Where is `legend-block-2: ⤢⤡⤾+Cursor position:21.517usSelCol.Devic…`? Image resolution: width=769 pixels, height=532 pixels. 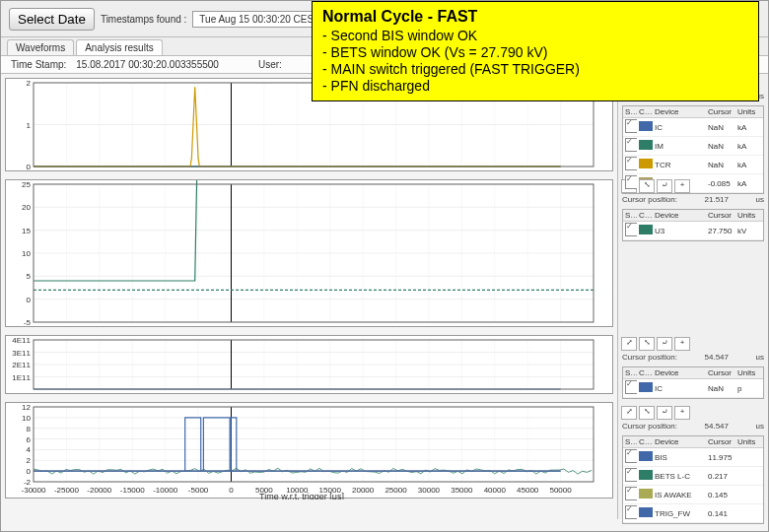 legend-block-2: ⤢⤡⤾+Cursor position:21.517usSelCol.Devic… is located at coordinates (693, 256).